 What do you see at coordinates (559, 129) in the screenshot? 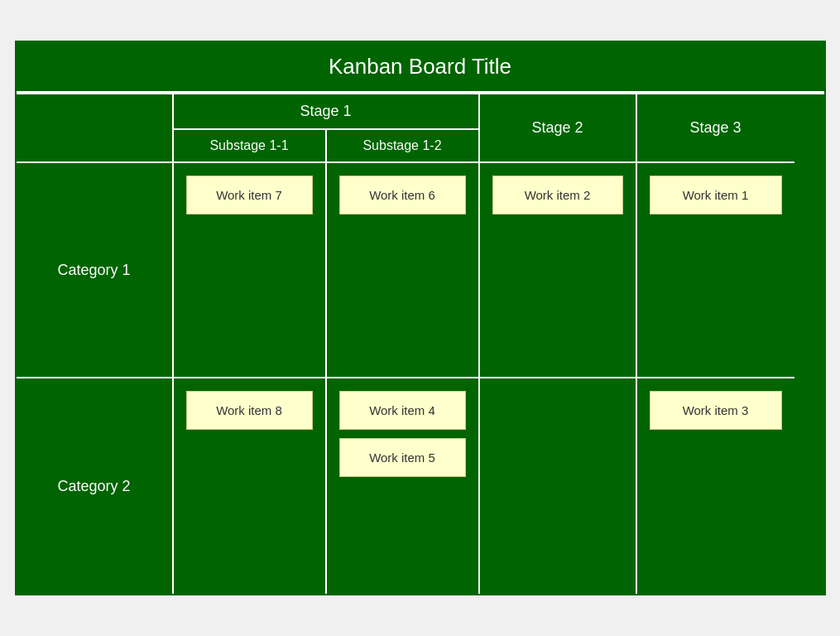
I see `stage2-header: Stage 2` at bounding box center [559, 129].